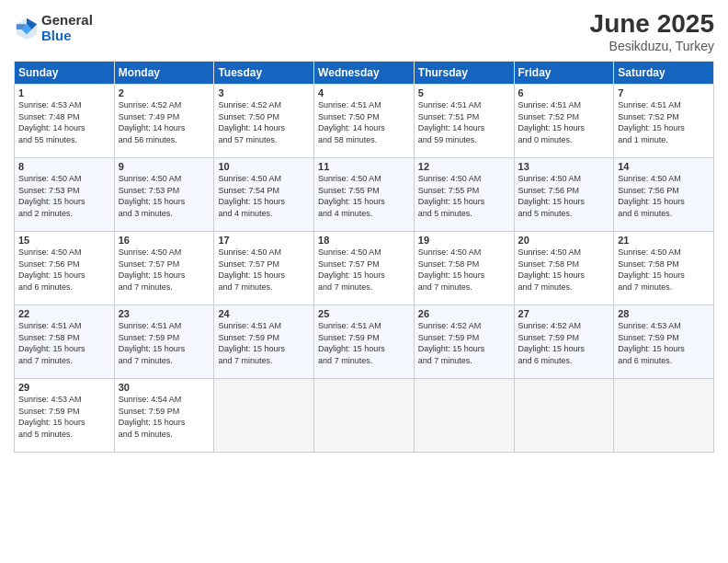 The image size is (728, 563). What do you see at coordinates (664, 342) in the screenshot?
I see `calendar-cell: 28Sunrise: 4:53 AM Sunset: 7:59 PM Dayli…` at bounding box center [664, 342].